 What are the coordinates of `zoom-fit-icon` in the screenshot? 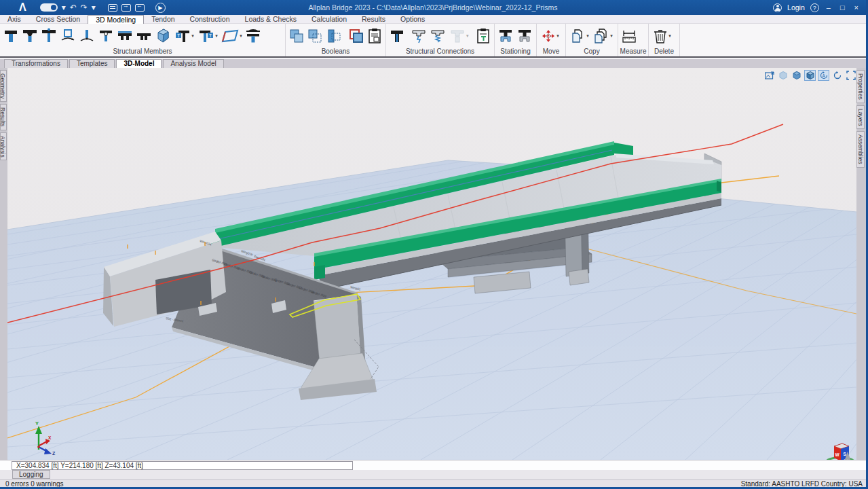 It's located at (851, 75).